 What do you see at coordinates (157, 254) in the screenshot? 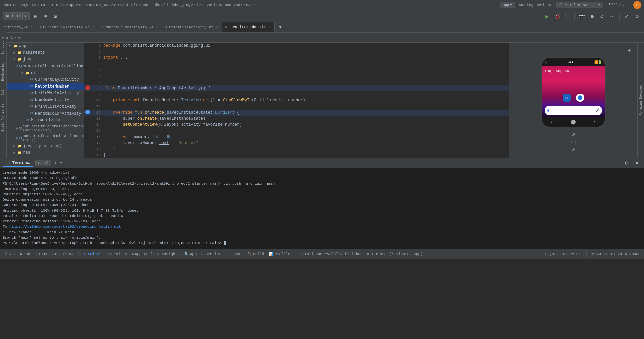
I see `app-quality-label: App Quality Insights` at bounding box center [157, 254].